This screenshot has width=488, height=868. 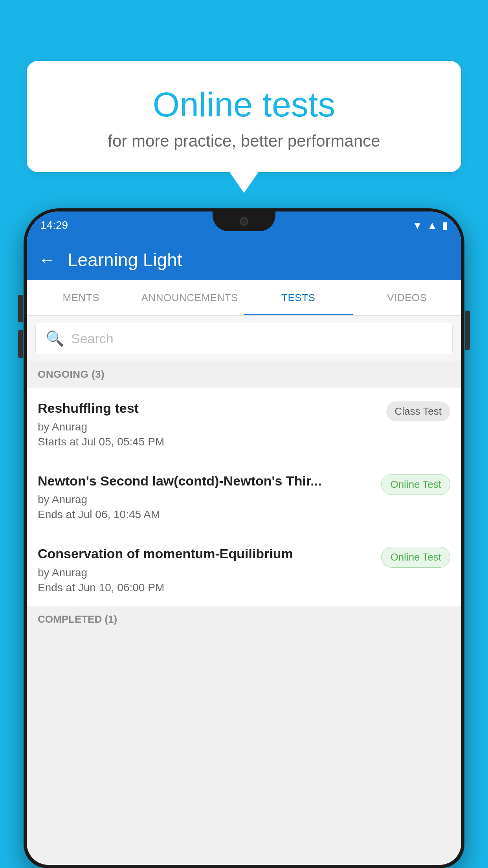 What do you see at coordinates (205, 554) in the screenshot?
I see `test-name: Conservation of momentum-Equilibrium` at bounding box center [205, 554].